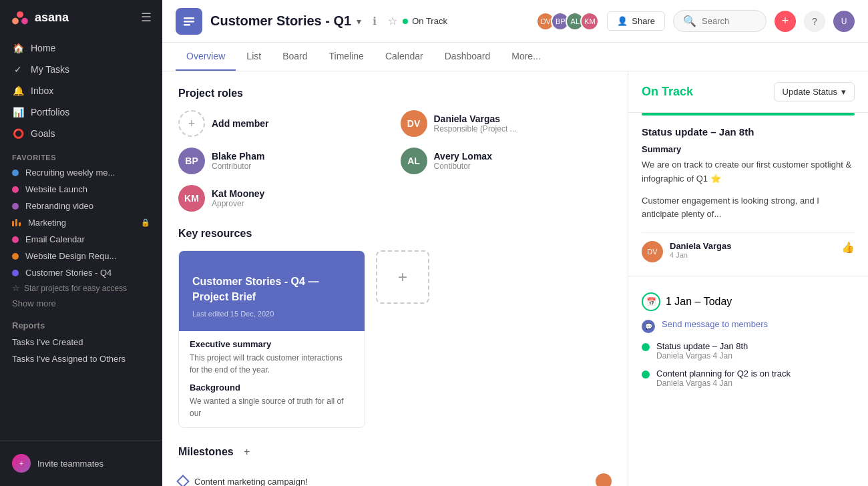 Image resolution: width=868 pixels, height=486 pixels. What do you see at coordinates (81, 342) in the screenshot?
I see `sidebar-item-tasks-created: Tasks I've Created` at bounding box center [81, 342].